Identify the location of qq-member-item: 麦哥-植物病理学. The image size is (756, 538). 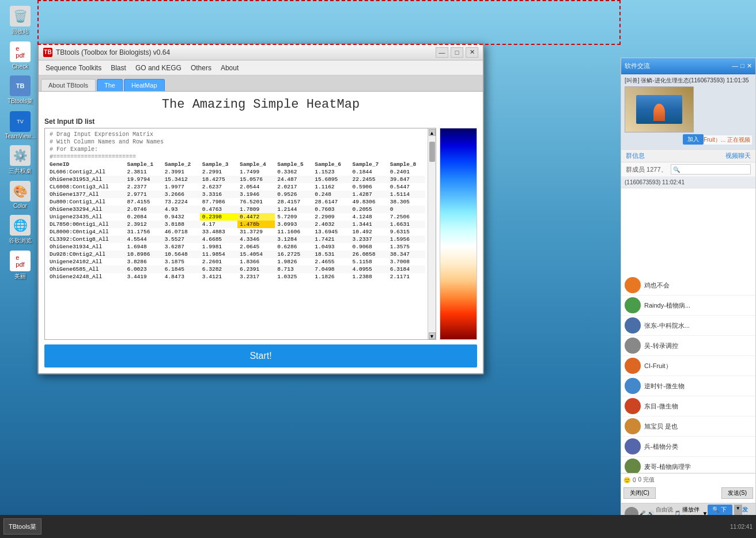
(688, 465).